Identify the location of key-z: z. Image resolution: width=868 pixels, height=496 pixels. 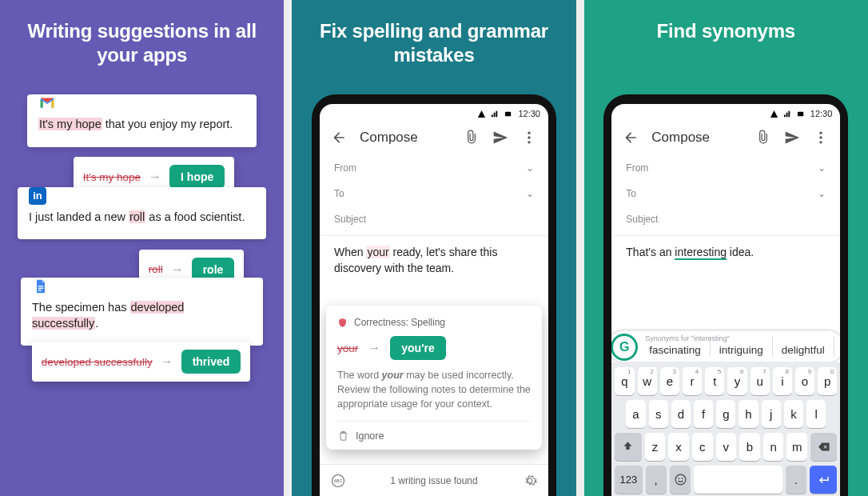
(655, 446).